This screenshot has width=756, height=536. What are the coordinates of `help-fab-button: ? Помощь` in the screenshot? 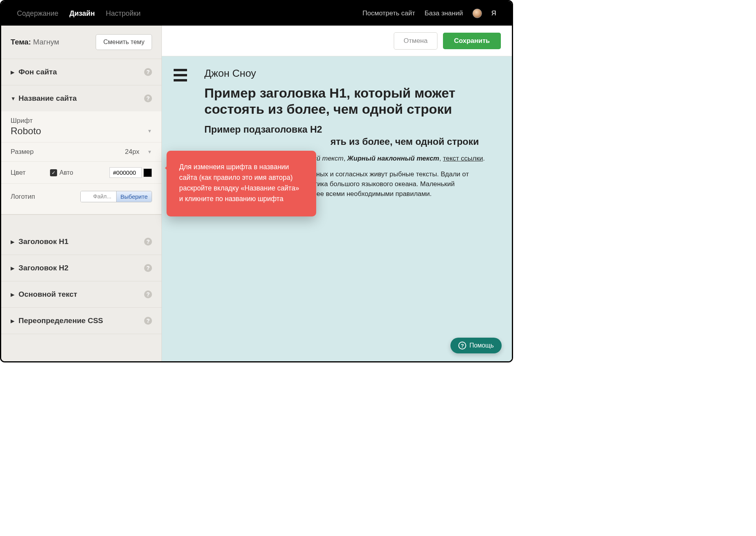 It's located at (476, 346).